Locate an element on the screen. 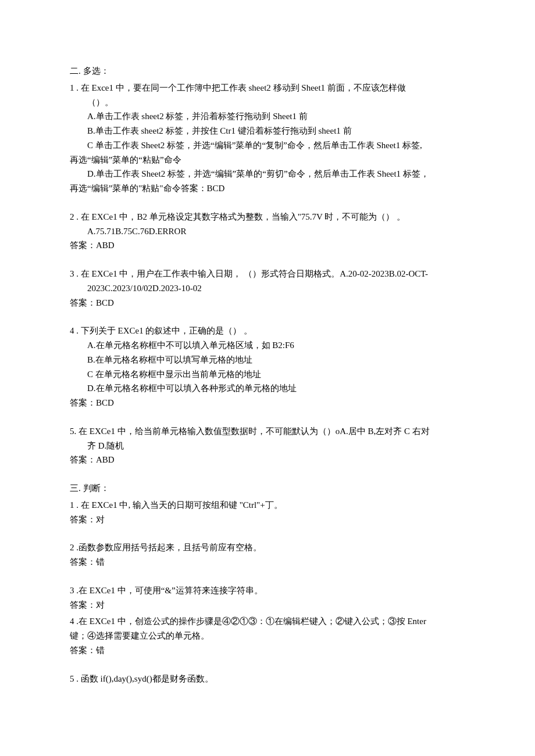 Image resolution: width=535 pixels, height=756 pixels. question-s3-1: 1 . 在 EXCe1 中, 输入当天的日期可按组和键 "Ctrl"+丁。 答案… is located at coordinates (268, 513).